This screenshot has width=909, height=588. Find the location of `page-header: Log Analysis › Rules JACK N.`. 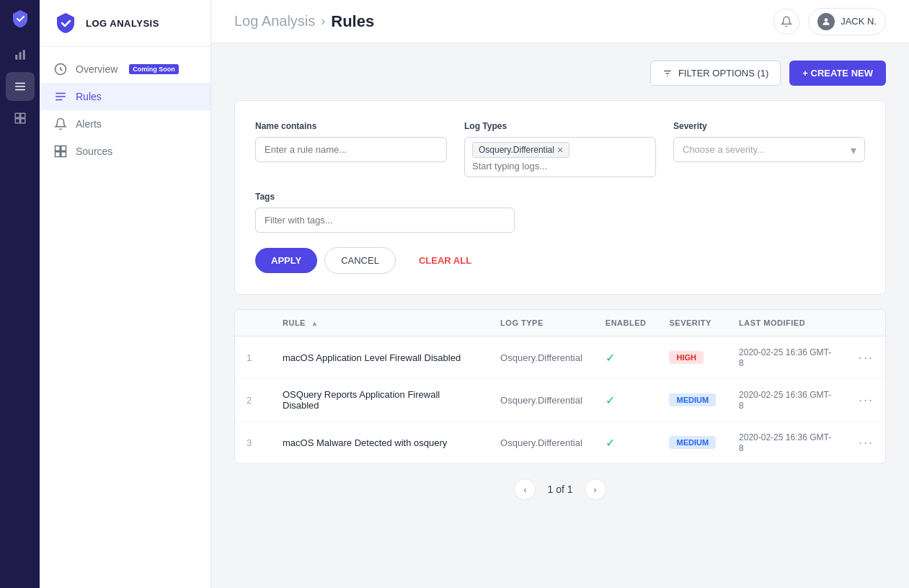

page-header: Log Analysis › Rules JACK N. is located at coordinates (560, 22).